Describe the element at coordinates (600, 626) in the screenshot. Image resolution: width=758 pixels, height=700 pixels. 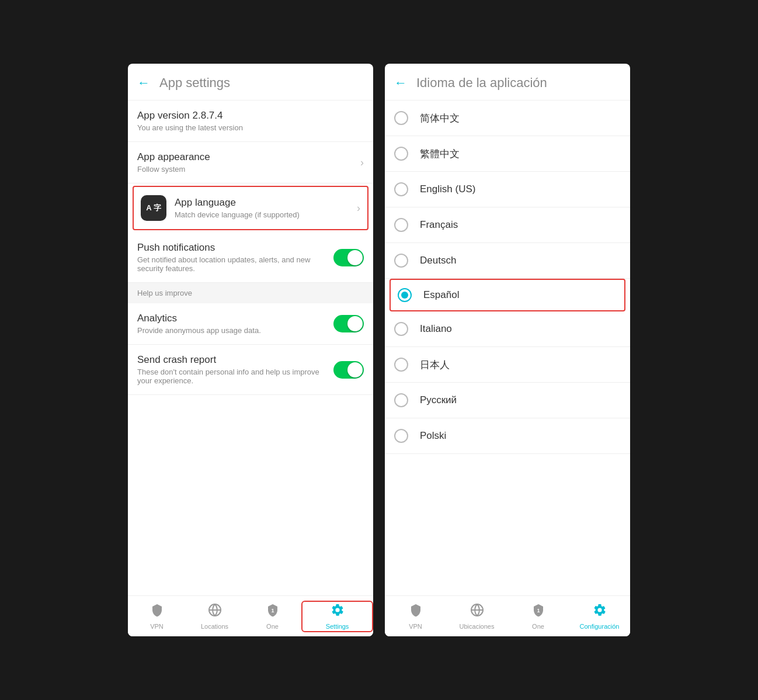
I see `configuracion-label: Configuración` at that location.